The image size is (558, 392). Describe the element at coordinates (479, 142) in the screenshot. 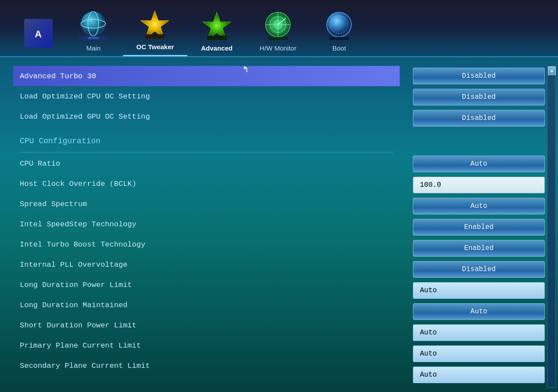

I see `section-header-spacer` at that location.